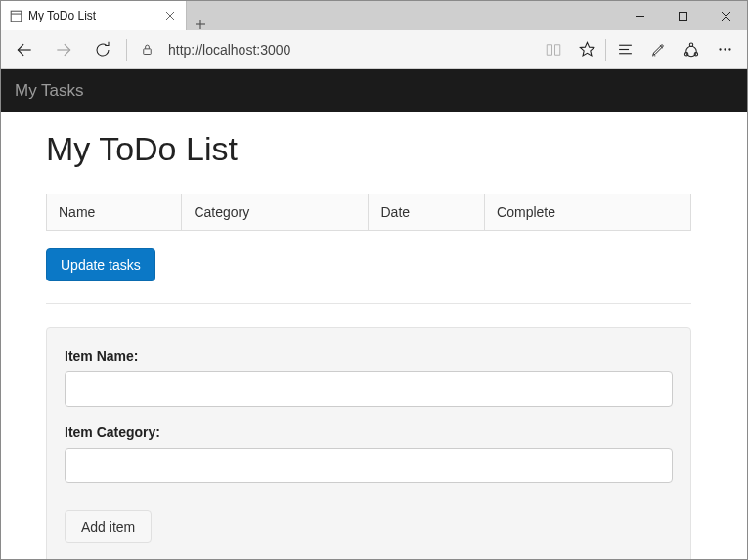 The height and width of the screenshot is (560, 748). What do you see at coordinates (691, 50) in the screenshot?
I see `share-icon` at bounding box center [691, 50].